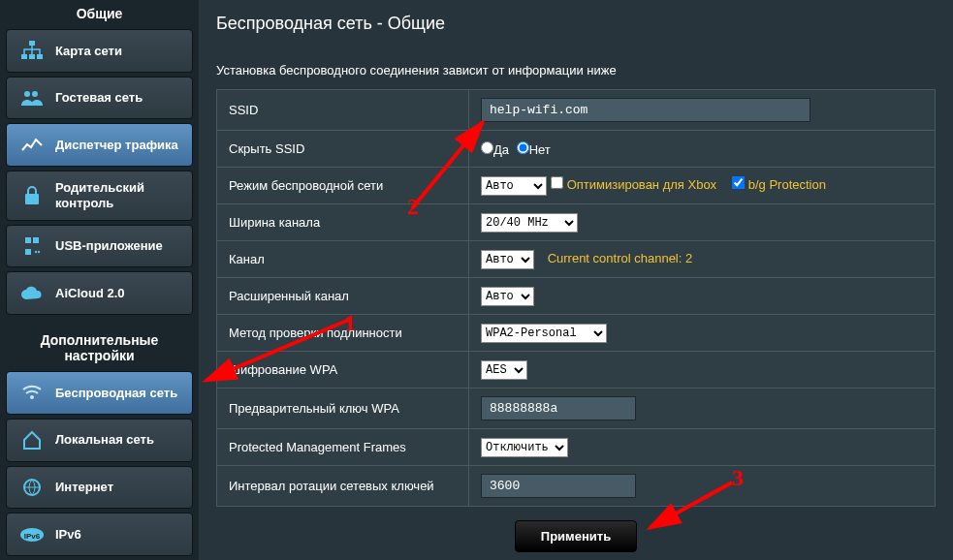  I want to click on lock-icon, so click(32, 196).